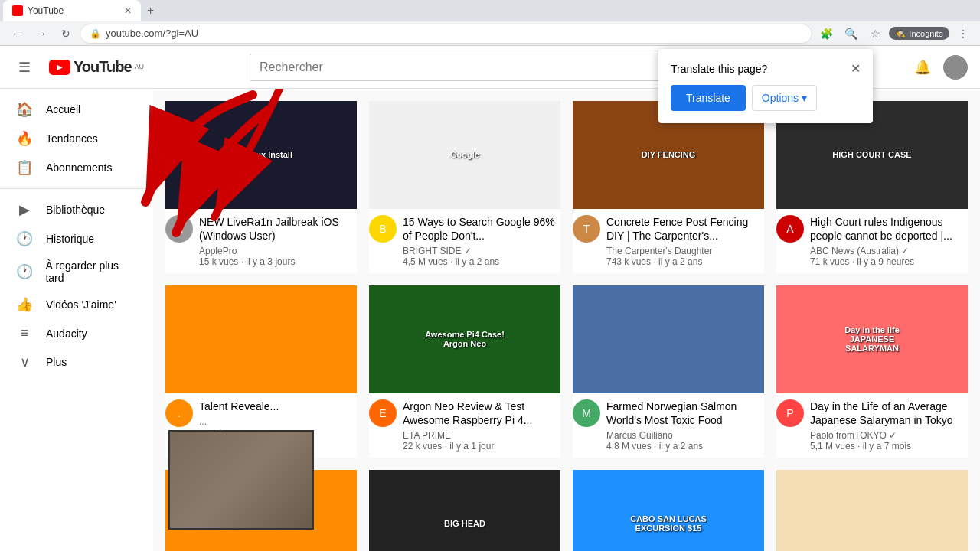  I want to click on thumb-label-9: BIG HEAD, so click(465, 523).